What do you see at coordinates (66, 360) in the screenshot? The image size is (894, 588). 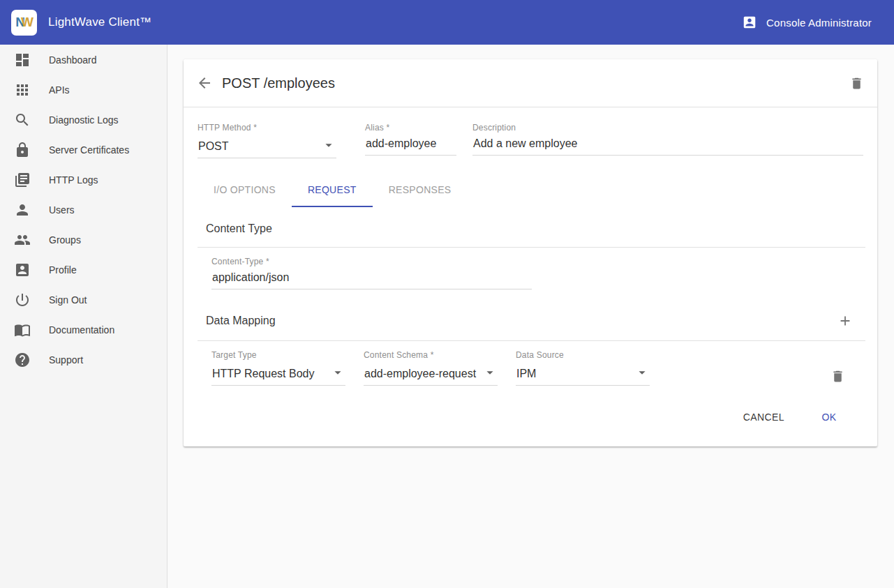 I see `sidebar-item-label: Support` at bounding box center [66, 360].